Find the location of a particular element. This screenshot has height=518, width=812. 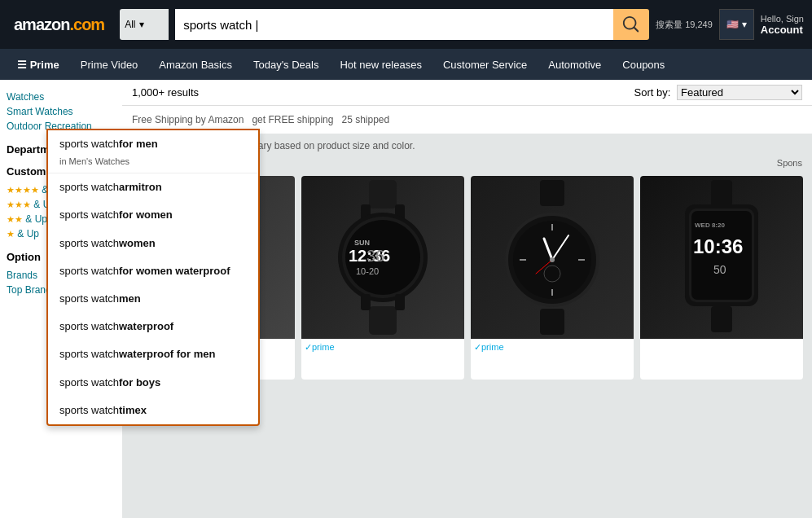

product-image-4: WED 8:20 10:36 50 is located at coordinates (722, 257).